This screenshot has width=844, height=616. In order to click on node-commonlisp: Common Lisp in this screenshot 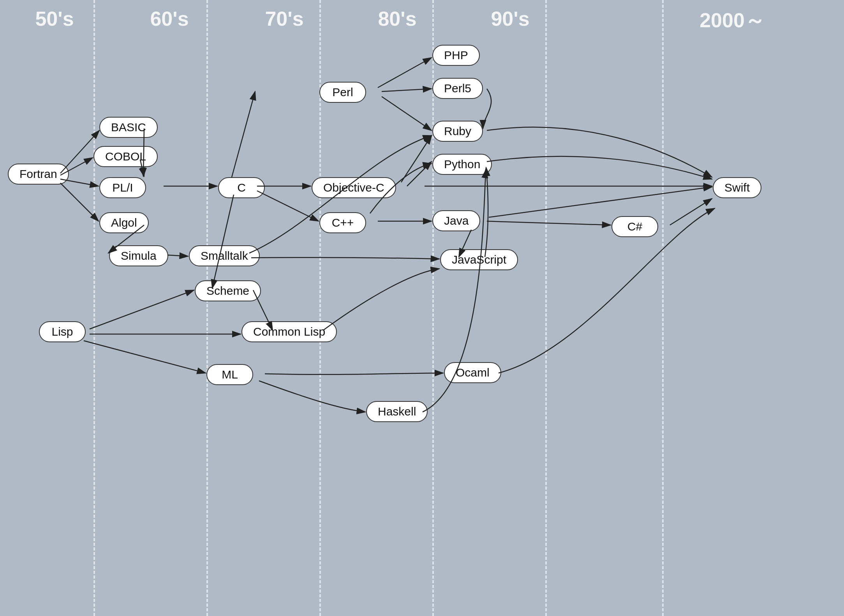, I will do `click(289, 332)`.